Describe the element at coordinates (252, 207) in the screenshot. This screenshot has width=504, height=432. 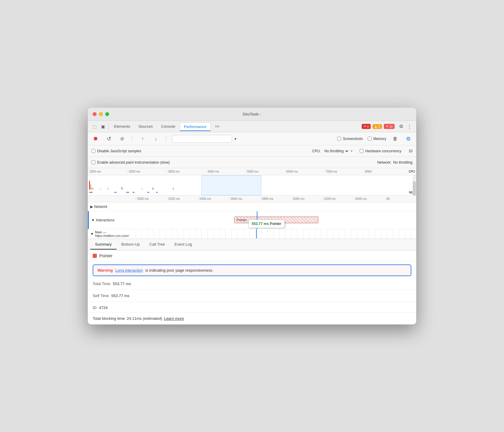
I see `network-track: ▶ Network` at that location.